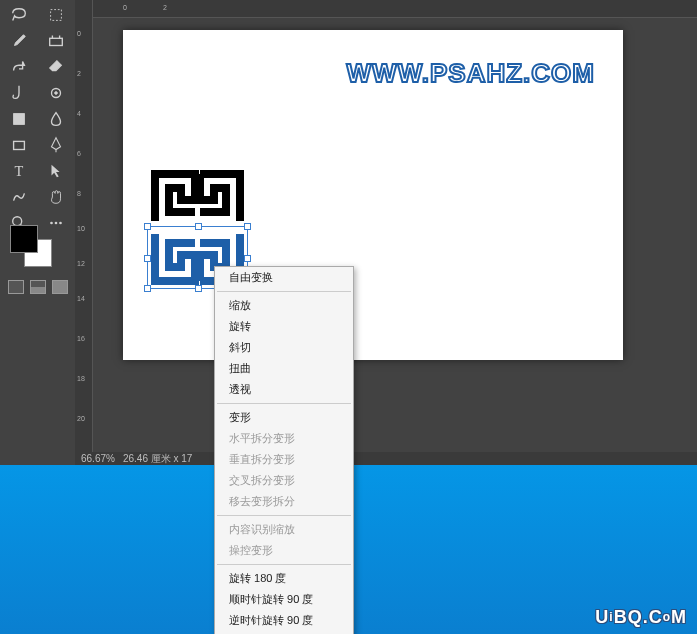 The image size is (697, 634). Describe the element at coordinates (641, 618) in the screenshot. I see `site-watermark: UiBQ.CoM` at that location.